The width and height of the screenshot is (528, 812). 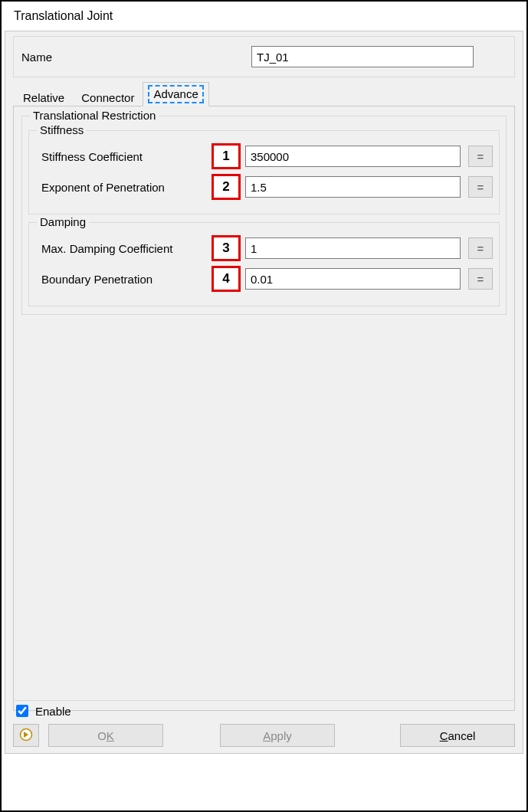 I want to click on group-legend-stiffness: Stiffness, so click(x=61, y=130).